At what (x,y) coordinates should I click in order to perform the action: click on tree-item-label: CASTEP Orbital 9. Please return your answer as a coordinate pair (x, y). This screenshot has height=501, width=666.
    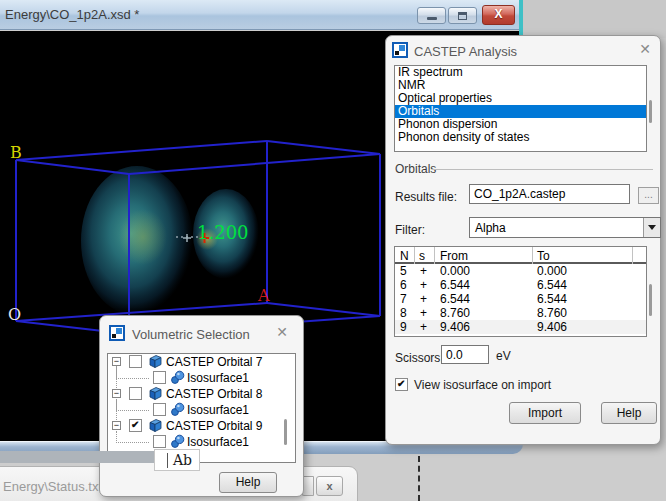
    Looking at the image, I should click on (214, 426).